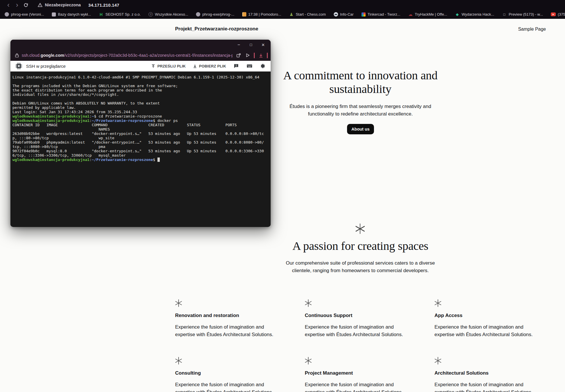  Describe the element at coordinates (141, 90) in the screenshot. I see `terminal-line: the exact distribution terms for each pr…` at that location.